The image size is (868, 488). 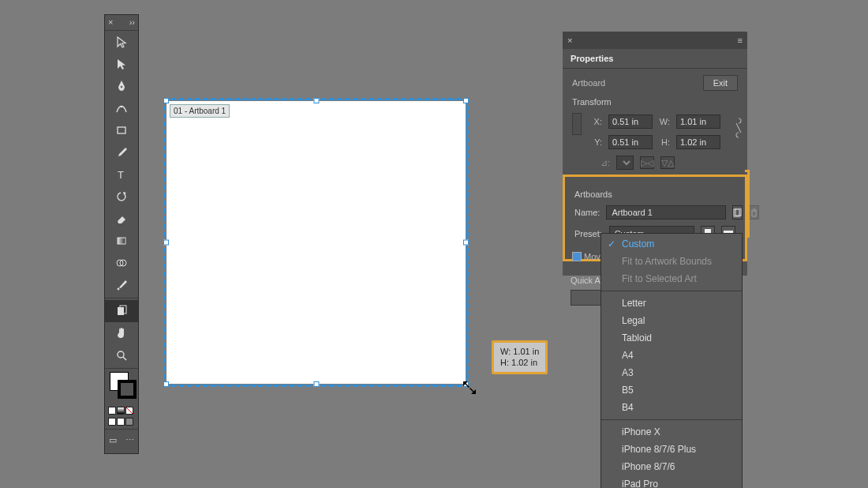 I want to click on preset-option: iPhone 8/7/6, so click(x=672, y=467).